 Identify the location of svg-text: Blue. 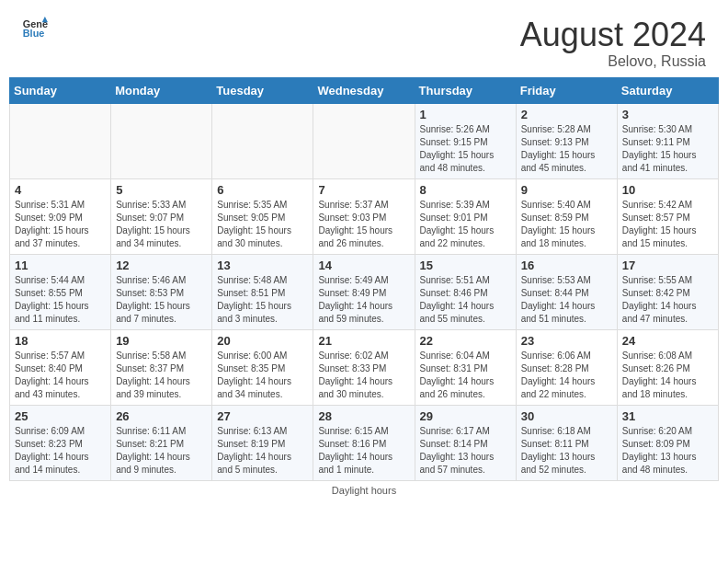
(34, 33).